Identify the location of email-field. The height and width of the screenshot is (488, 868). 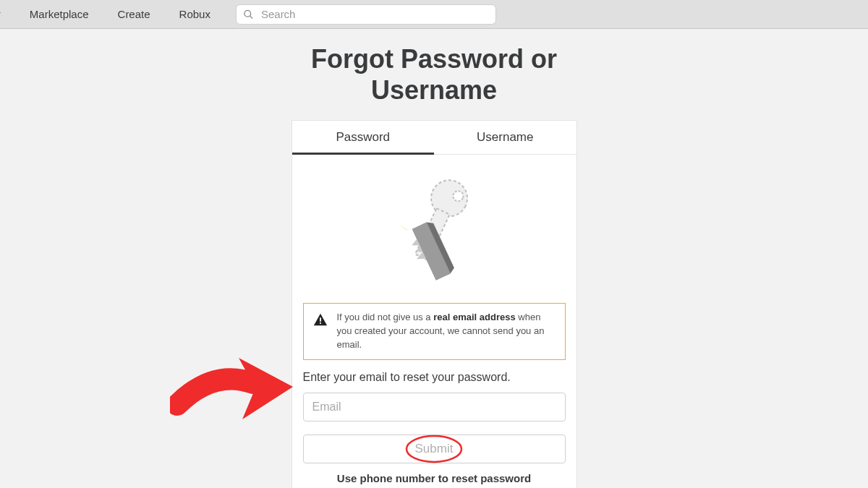
(434, 407).